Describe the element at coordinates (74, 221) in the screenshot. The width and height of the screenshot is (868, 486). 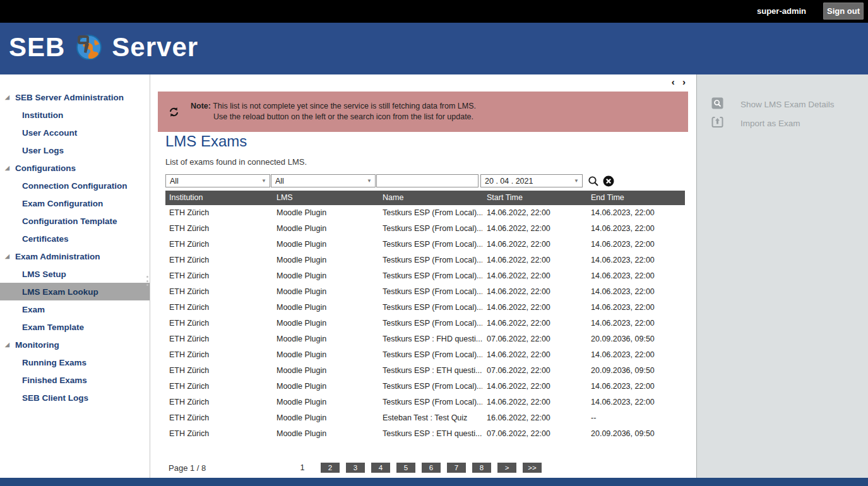
I see `sidebar-item-configuration-template: Configuration Template` at that location.